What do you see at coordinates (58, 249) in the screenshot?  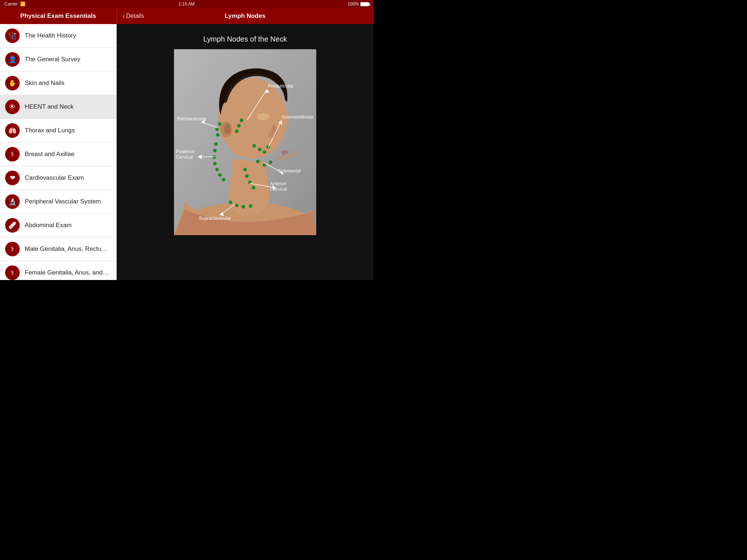 I see `sidebar-item-male-genitalia: ⚕Male Genitalia, Anus, Rectu…` at bounding box center [58, 249].